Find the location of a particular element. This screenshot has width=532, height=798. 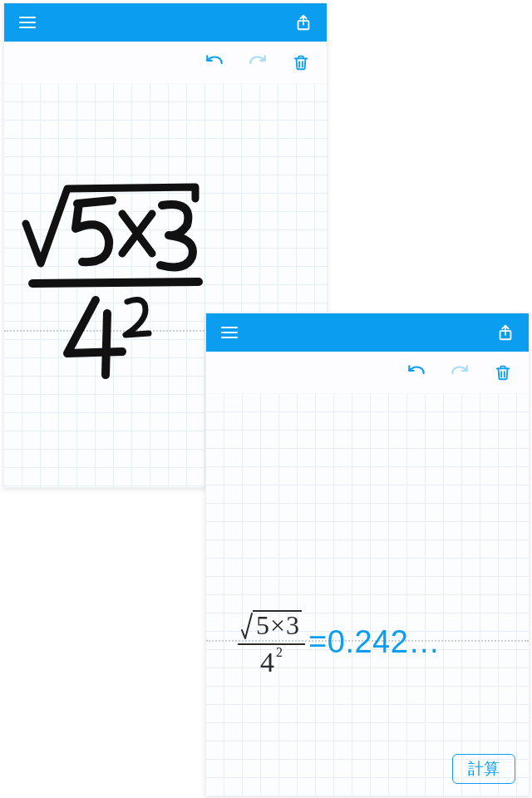

radicand-op: × is located at coordinates (278, 625).